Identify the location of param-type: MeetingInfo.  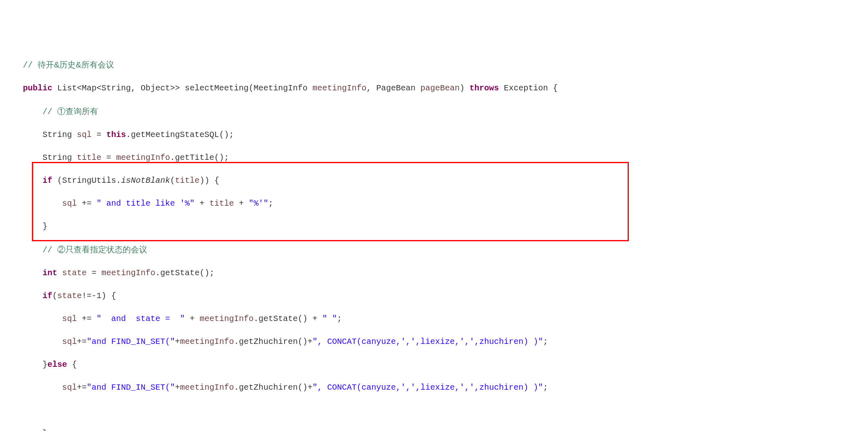
(283, 88).